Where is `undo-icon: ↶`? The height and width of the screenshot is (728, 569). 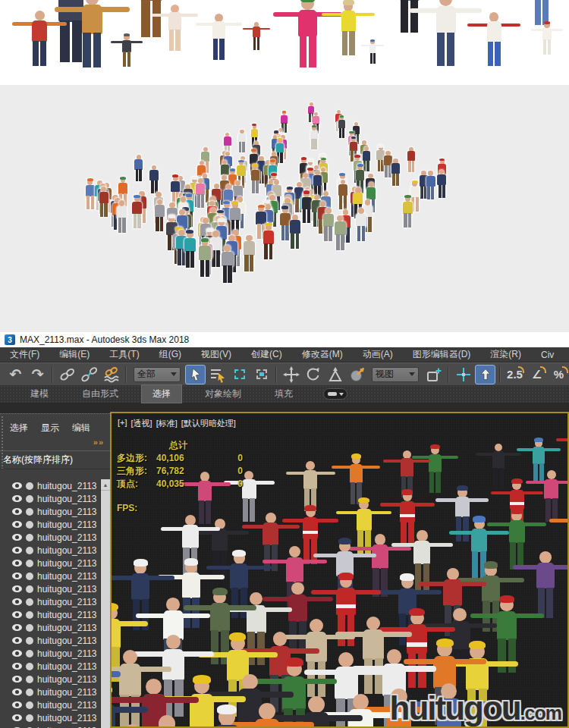
undo-icon: ↶ is located at coordinates (15, 375).